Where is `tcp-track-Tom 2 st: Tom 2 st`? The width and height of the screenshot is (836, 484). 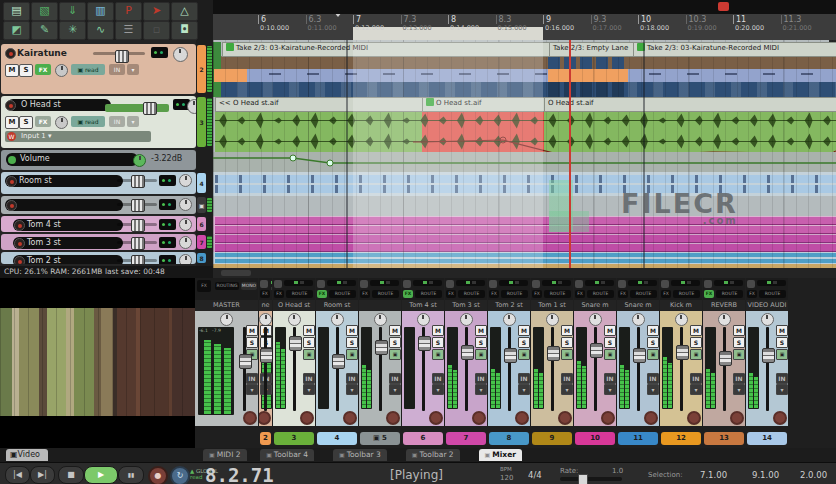 tcp-track-Tom 2 st: Tom 2 st is located at coordinates (98, 258).